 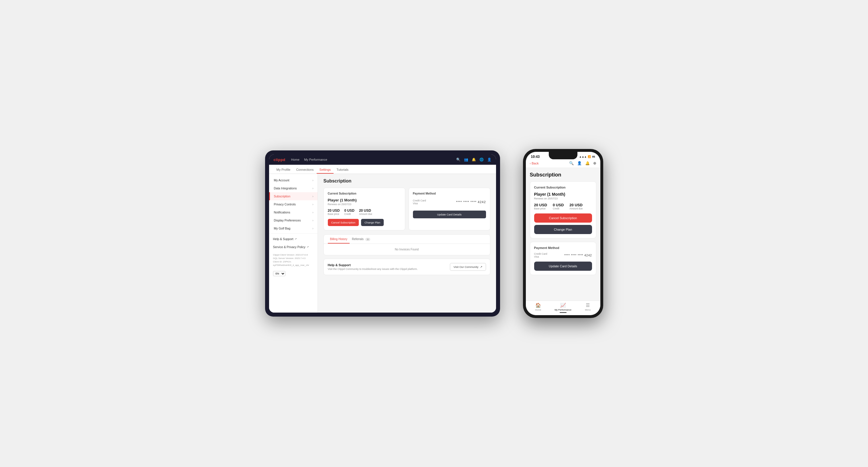 What do you see at coordinates (373, 222) in the screenshot?
I see `change-plan-button: Change Plan` at bounding box center [373, 222].